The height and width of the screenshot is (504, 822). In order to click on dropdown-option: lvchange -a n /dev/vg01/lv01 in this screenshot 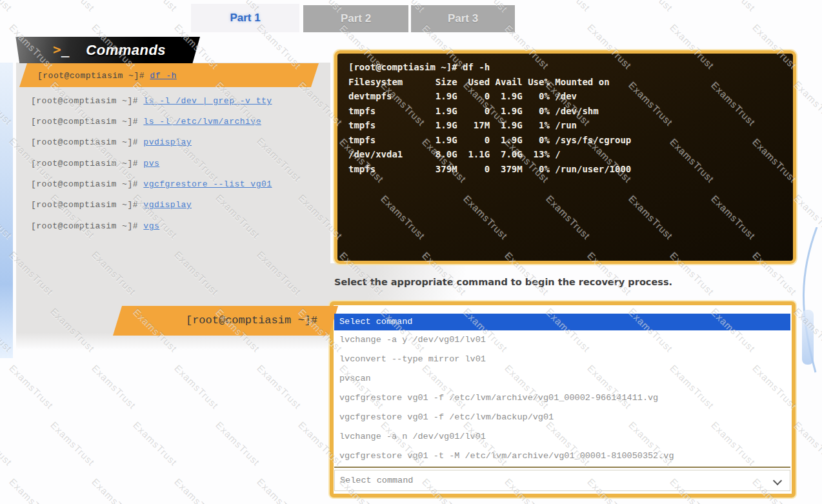, I will do `click(563, 437)`.